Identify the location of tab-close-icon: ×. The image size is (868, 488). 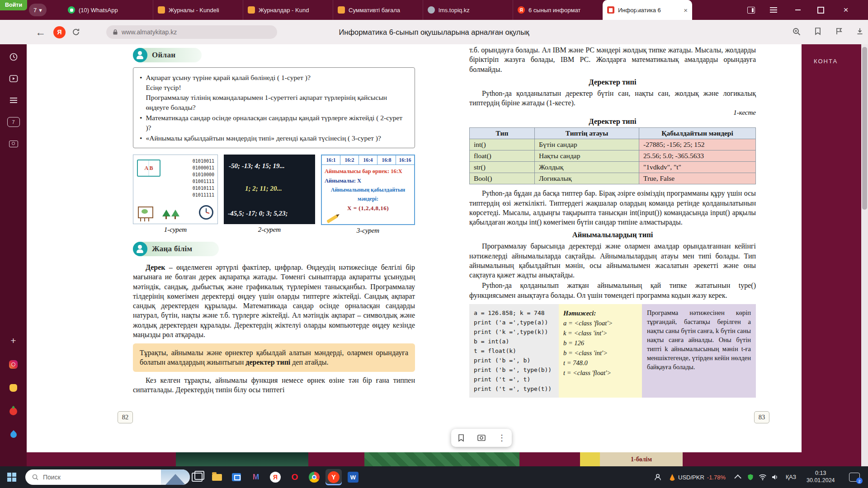
(685, 10).